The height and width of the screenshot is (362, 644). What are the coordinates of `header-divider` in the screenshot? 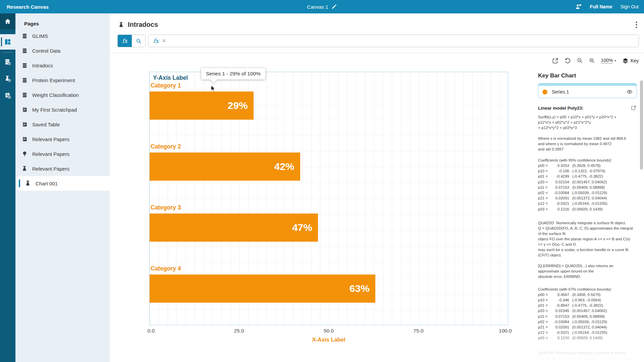 It's located at (377, 53).